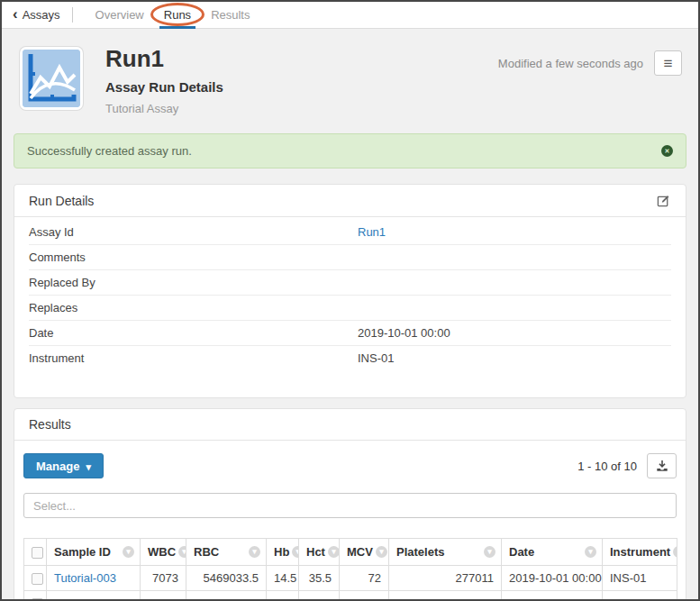 This screenshot has width=700, height=601. Describe the element at coordinates (627, 466) in the screenshot. I see `toolbar-right: 1 - 10 of 10` at that location.